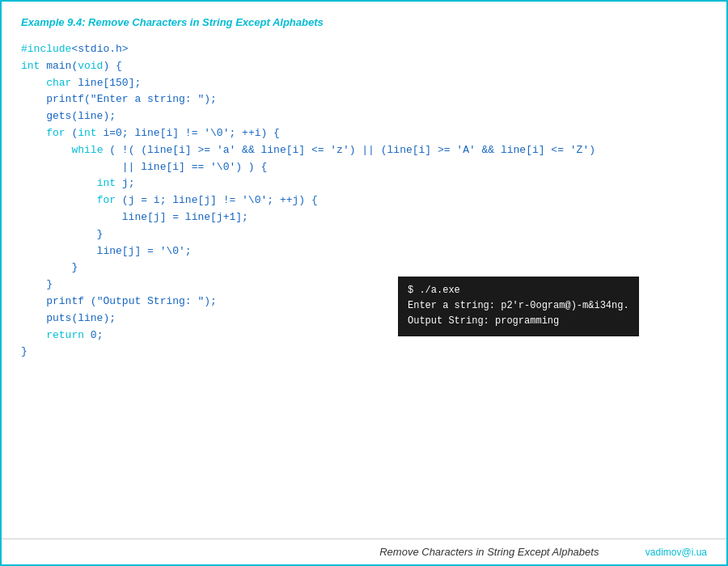  I want to click on terminal-line-2: Enter a string: p2'r-0ogram@)-m&i34ng., so click(518, 306).